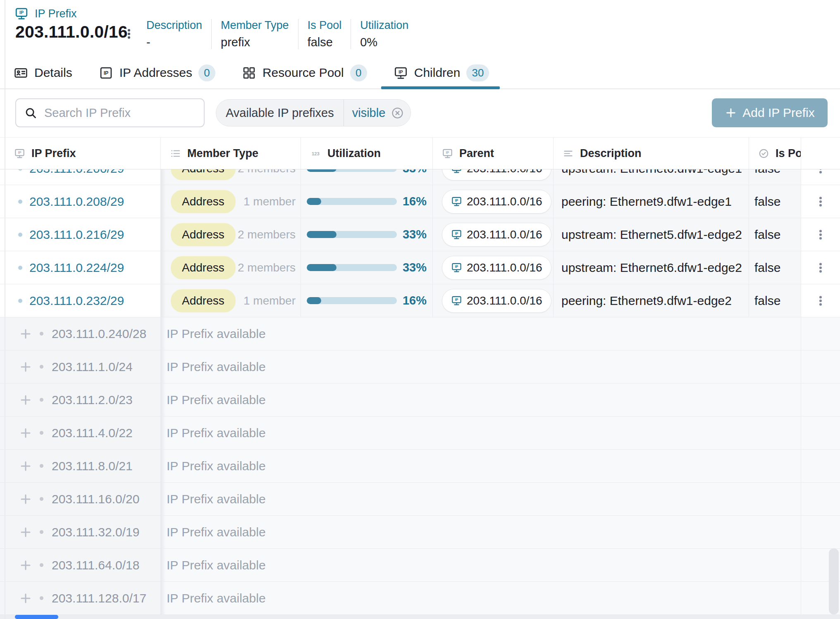 The image size is (840, 619). What do you see at coordinates (157, 73) in the screenshot?
I see `tab-ip-addresses: IP IP Addresses 0` at bounding box center [157, 73].